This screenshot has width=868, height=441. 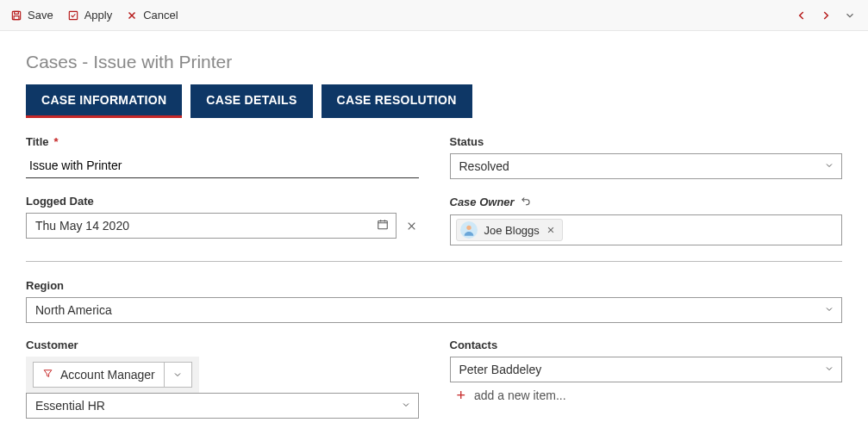 I want to click on divider, so click(x=434, y=262).